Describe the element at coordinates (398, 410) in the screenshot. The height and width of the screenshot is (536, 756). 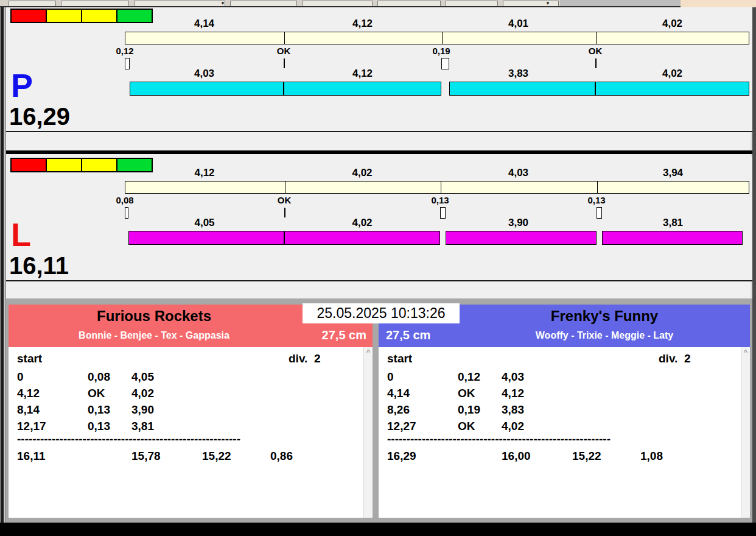
I see `table-cell: 8,26` at that location.